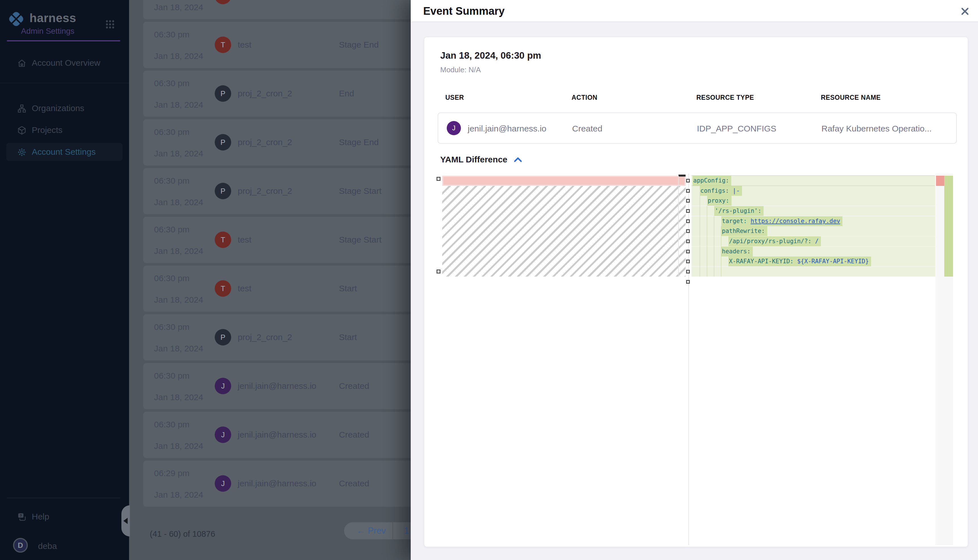 This screenshot has height=560, width=978. What do you see at coordinates (725, 98) in the screenshot?
I see `col-header-resource-type: RESOURCE TYPE` at bounding box center [725, 98].